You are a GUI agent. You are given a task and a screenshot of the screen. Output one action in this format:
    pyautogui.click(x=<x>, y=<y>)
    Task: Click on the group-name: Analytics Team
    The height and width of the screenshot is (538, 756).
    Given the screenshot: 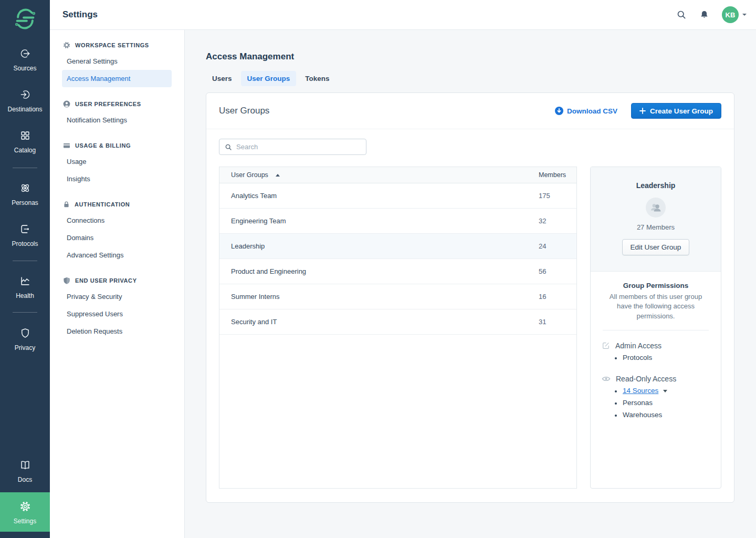 What is the action you would take?
    pyautogui.click(x=379, y=195)
    